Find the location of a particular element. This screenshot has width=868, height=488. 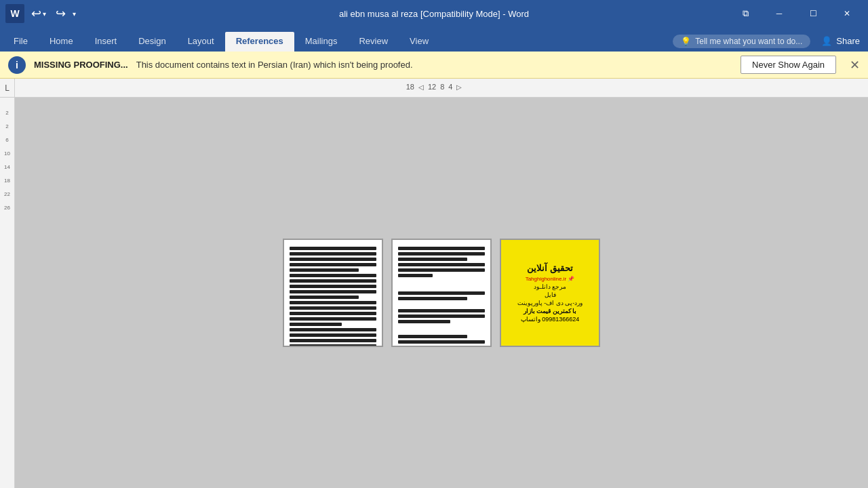

tab-layout: Layout is located at coordinates (201, 42).